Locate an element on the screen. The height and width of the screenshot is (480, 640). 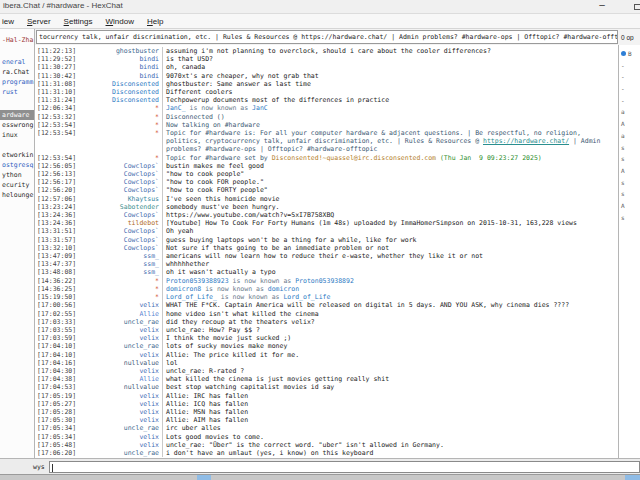
channel-tree-item: ra.Chat is located at coordinates (17, 72).